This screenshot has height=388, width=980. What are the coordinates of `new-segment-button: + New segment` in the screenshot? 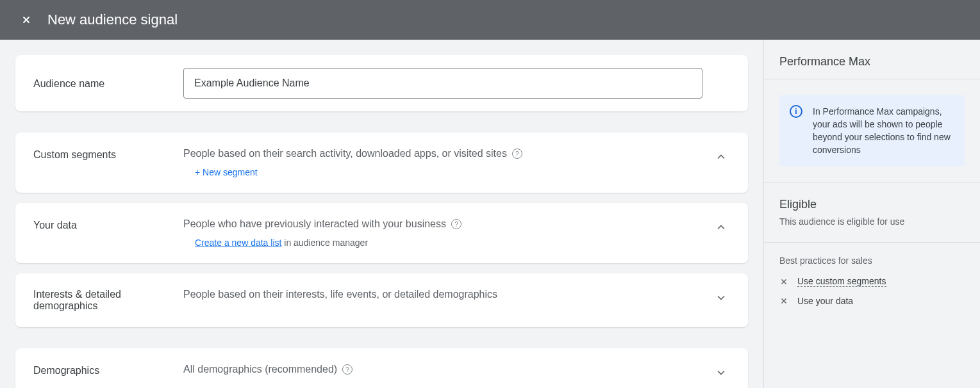 It's located at (447, 172).